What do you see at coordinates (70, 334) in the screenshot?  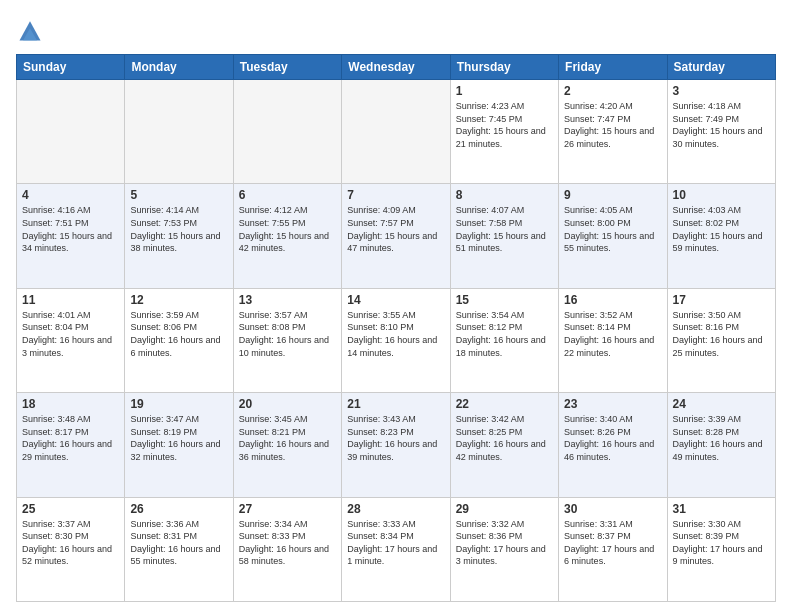 I see `day-info: Sunrise: 4:01 AM Sunset: 8:04 PM Dayligh…` at bounding box center [70, 334].